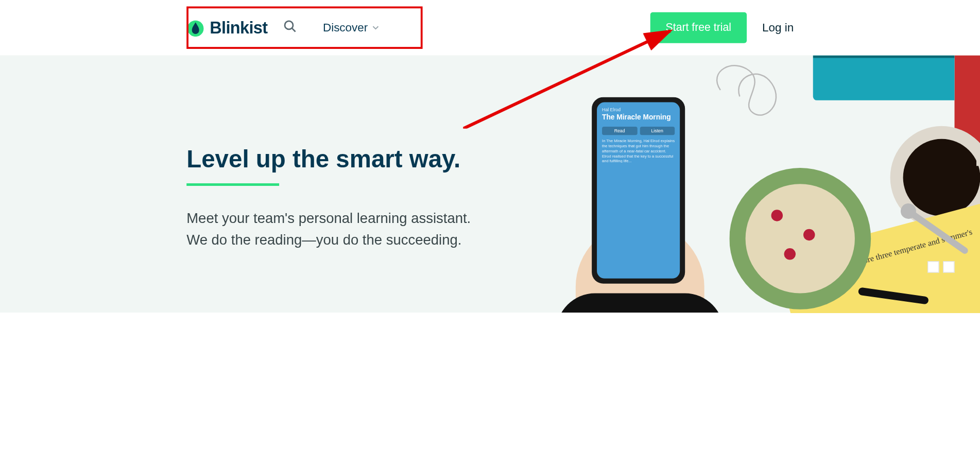  What do you see at coordinates (778, 28) in the screenshot?
I see `login-link: Log in` at bounding box center [778, 28].